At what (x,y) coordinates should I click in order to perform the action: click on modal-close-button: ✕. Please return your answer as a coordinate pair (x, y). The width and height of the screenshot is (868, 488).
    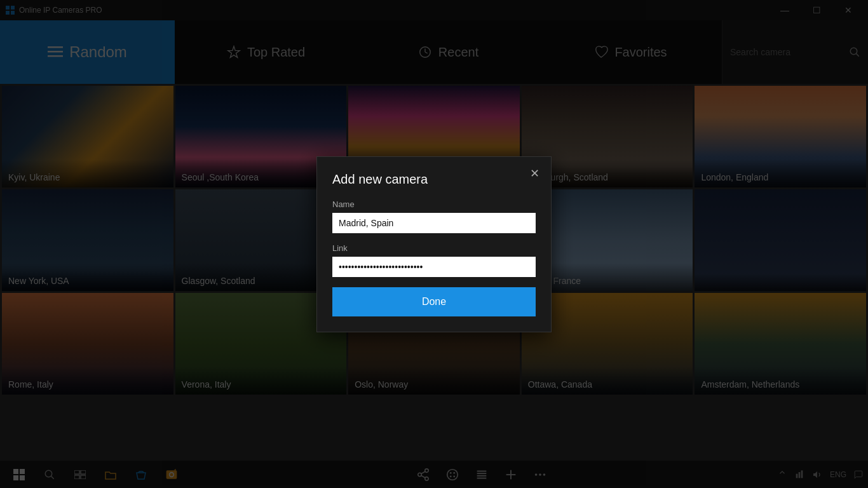
    Looking at the image, I should click on (534, 173).